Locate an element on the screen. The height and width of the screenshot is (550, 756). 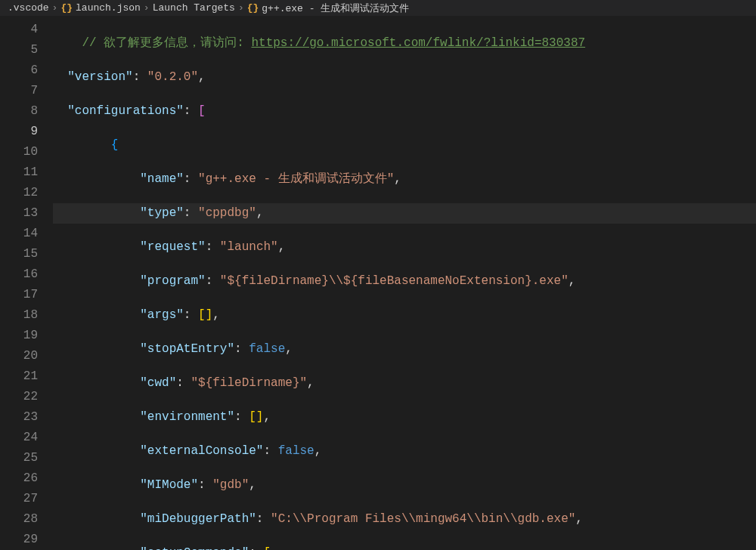
line-number: 15 is located at coordinates (19, 254).